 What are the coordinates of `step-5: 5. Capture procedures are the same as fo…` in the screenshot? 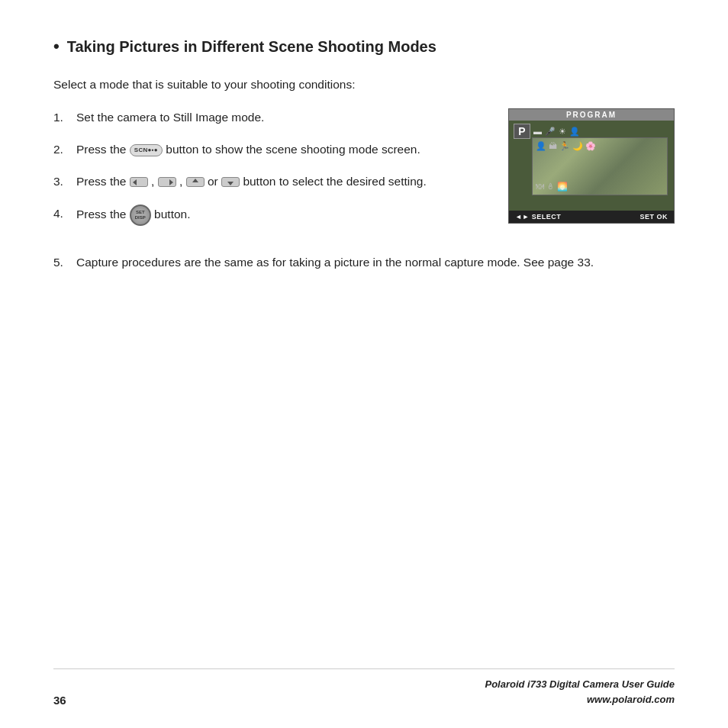 It's located at (364, 263).